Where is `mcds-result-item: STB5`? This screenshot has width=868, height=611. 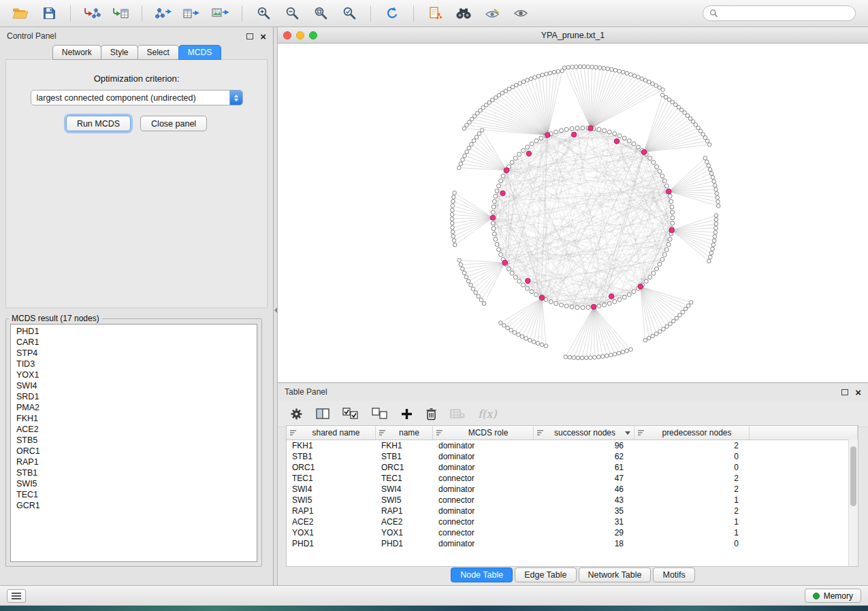
mcds-result-item: STB5 is located at coordinates (133, 440).